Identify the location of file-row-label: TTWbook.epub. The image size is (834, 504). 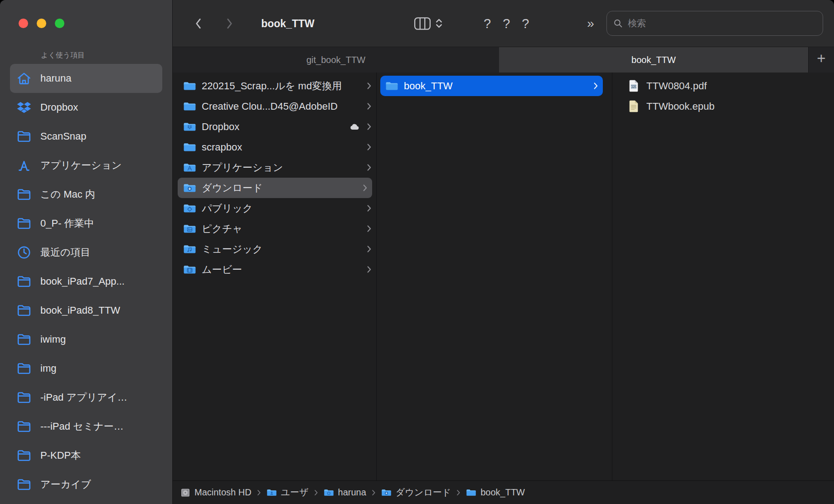
(738, 107).